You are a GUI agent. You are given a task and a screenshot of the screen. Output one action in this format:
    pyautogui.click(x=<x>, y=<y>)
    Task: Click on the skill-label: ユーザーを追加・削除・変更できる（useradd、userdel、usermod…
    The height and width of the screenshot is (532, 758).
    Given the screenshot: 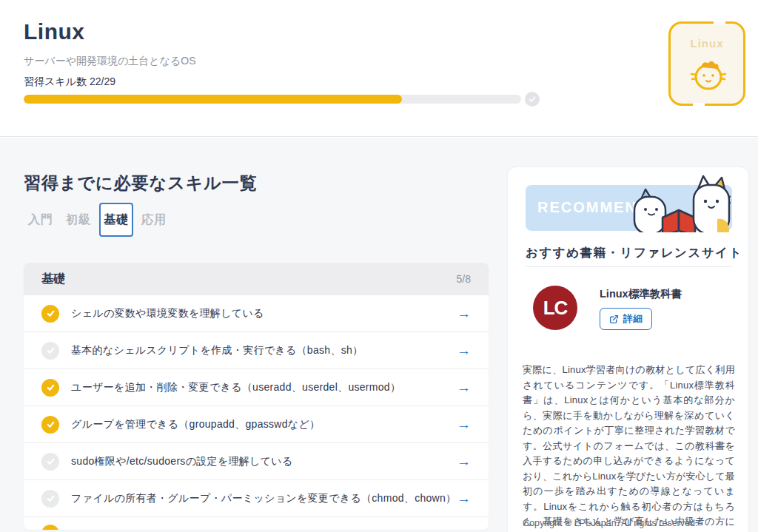 What is the action you would take?
    pyautogui.click(x=264, y=388)
    